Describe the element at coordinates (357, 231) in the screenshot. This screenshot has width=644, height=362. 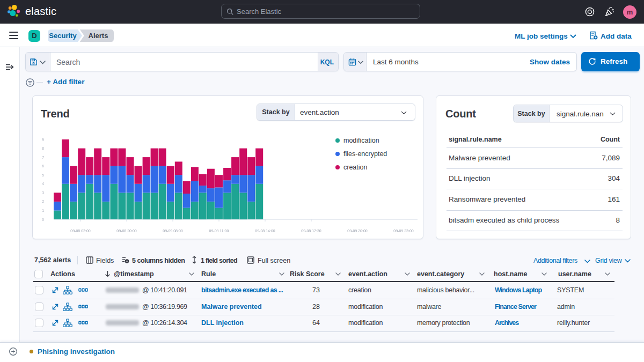
I see `svg-text: 09-09 20:00` at that location.